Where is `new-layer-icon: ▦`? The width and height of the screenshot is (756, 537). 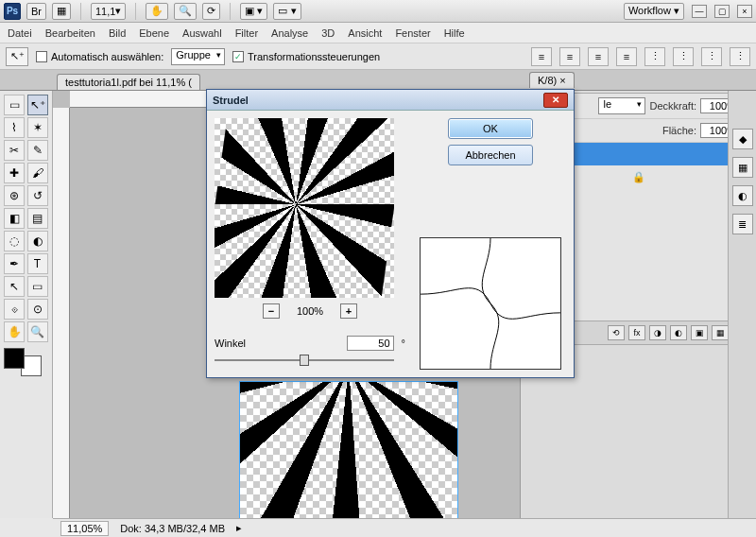
new-layer-icon: ▦ is located at coordinates (720, 333).